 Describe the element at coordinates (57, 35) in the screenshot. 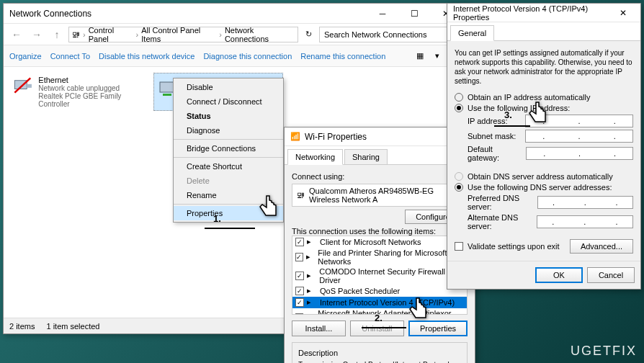

I see `up-button: ↑` at that location.